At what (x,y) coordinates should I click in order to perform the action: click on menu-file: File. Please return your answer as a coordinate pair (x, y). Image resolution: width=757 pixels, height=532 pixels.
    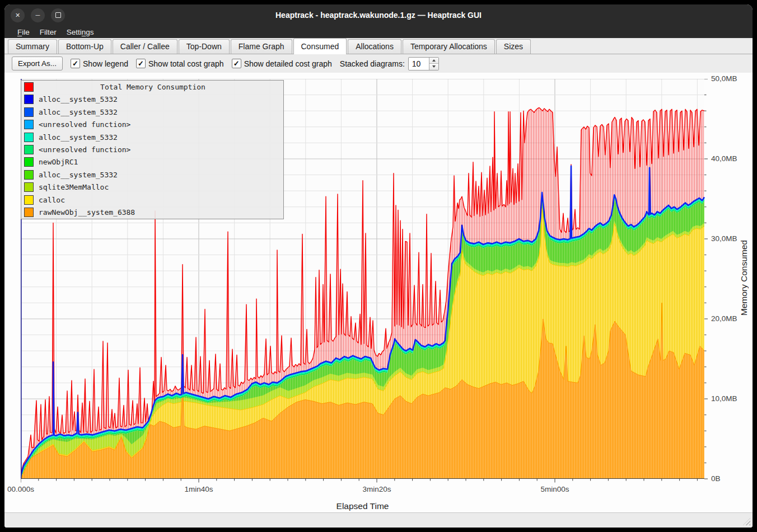
    Looking at the image, I should click on (24, 32).